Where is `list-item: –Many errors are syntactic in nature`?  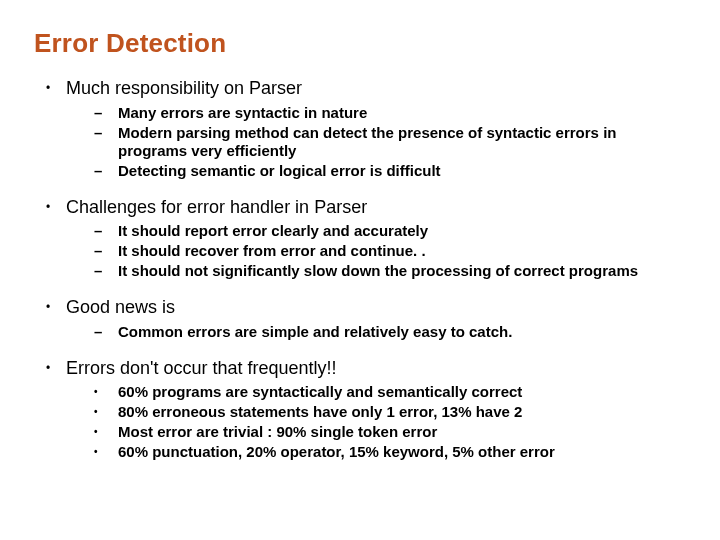
list-item: –Many errors are syntactic in nature is located at coordinates (390, 113).